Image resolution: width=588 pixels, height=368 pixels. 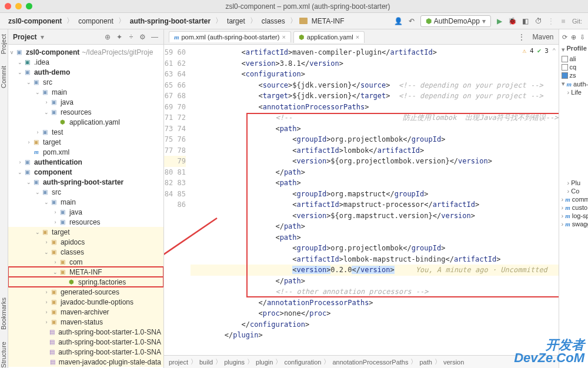 What do you see at coordinates (580, 199) in the screenshot?
I see `maven-project: comm` at bounding box center [580, 199].